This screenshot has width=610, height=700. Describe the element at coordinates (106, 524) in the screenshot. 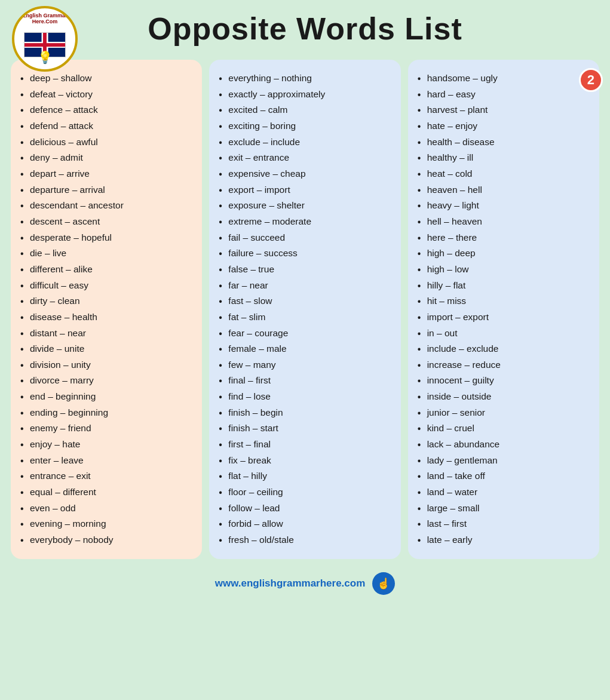

I see `list-item: evening – morning` at that location.